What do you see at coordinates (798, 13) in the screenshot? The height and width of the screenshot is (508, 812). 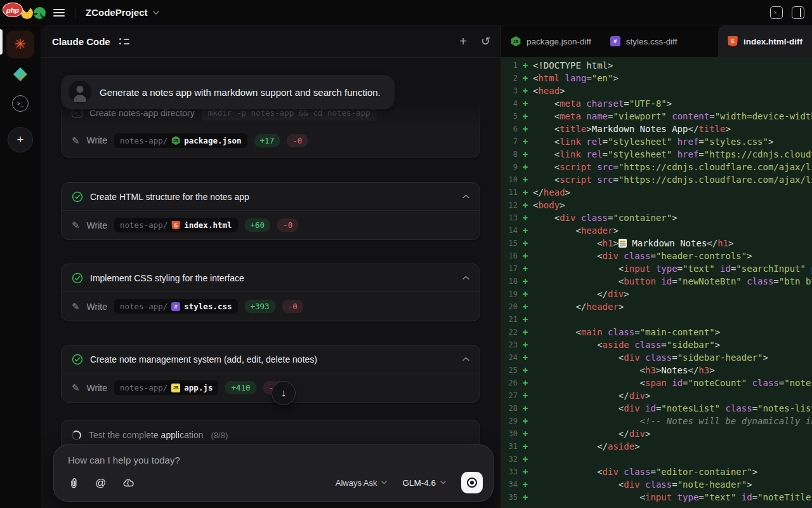 I see `panel-right-icon` at bounding box center [798, 13].